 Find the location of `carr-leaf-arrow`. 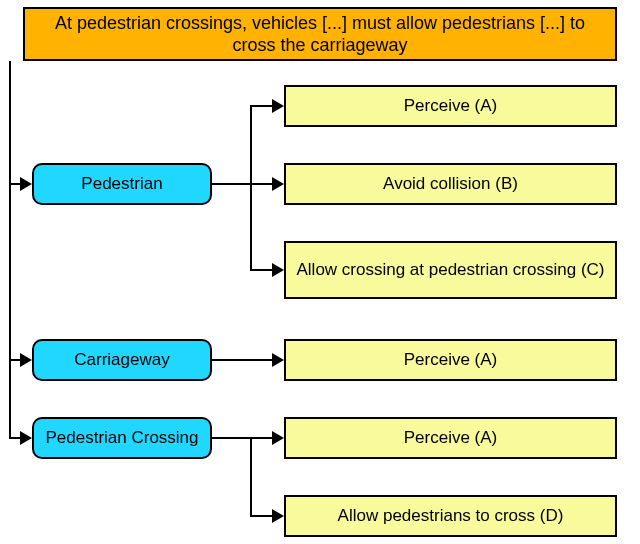

carr-leaf-arrow is located at coordinates (278, 360).